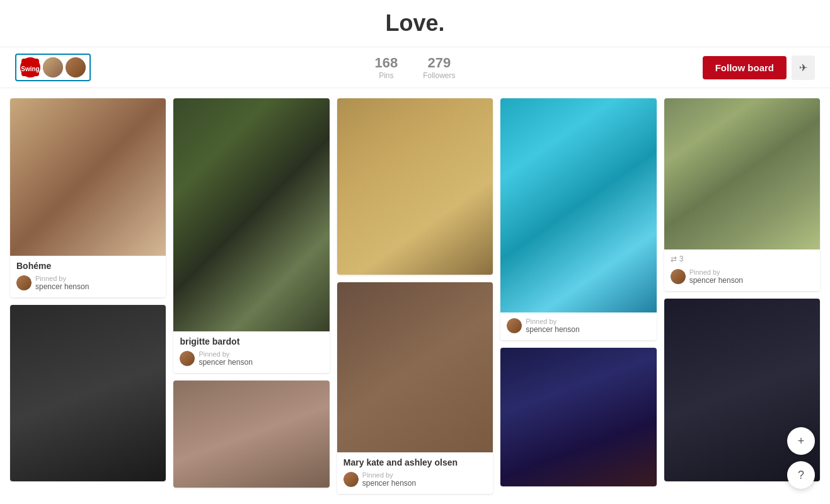  I want to click on page-header: Love., so click(415, 24).